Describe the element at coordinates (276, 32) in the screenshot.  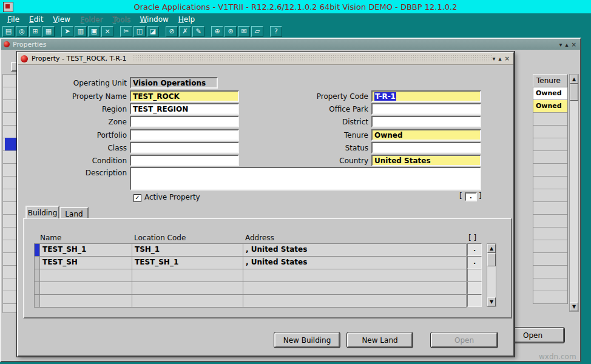
I see `window-help-icon: ?` at that location.